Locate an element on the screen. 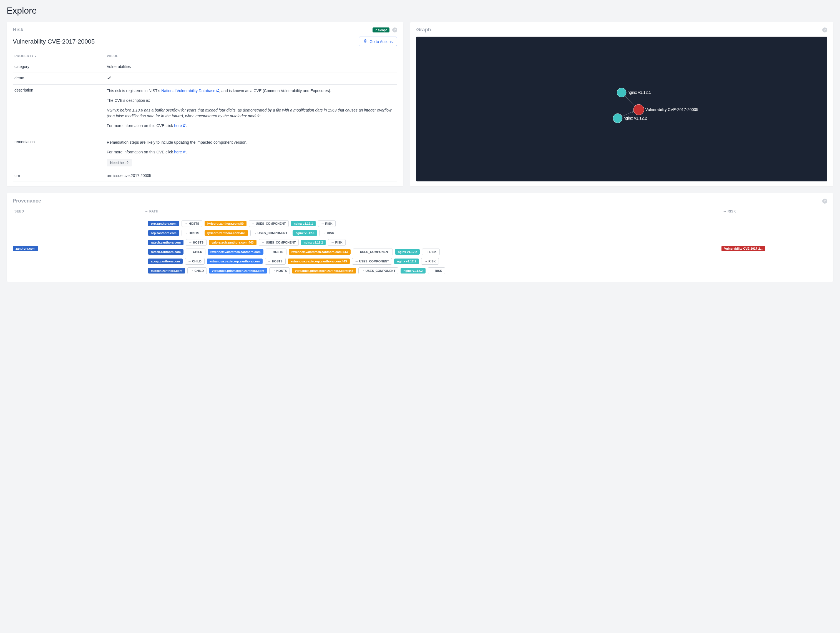 The height and width of the screenshot is (633, 840). table-row: urn urn:issue:cve:2017:20005 is located at coordinates (205, 176).